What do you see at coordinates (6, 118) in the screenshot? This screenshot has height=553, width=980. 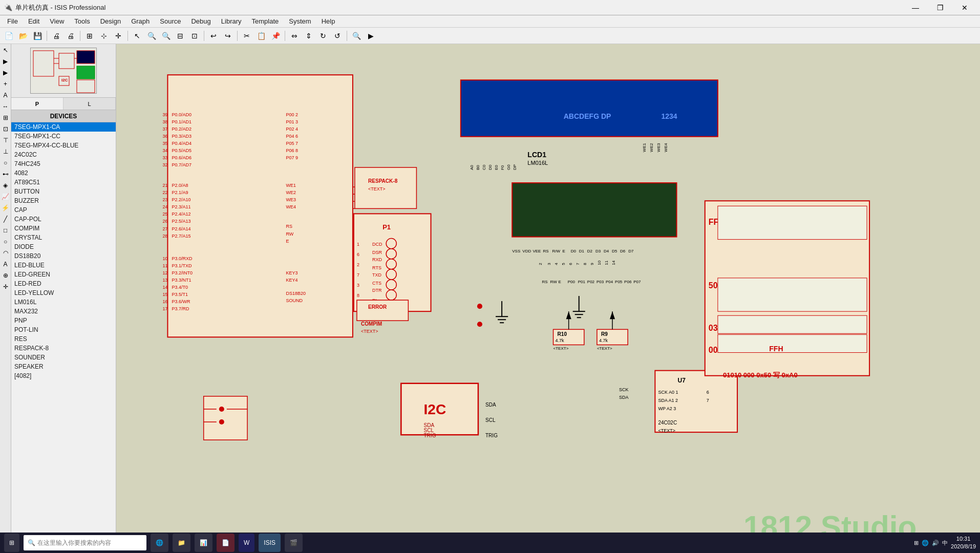 I see `subcircuit-tool: ⊞` at bounding box center [6, 118].